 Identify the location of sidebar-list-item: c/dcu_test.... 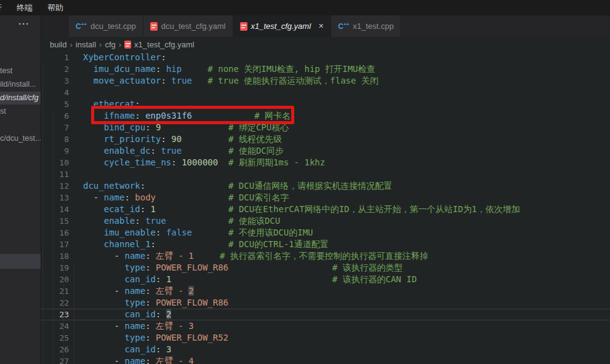
(21, 139).